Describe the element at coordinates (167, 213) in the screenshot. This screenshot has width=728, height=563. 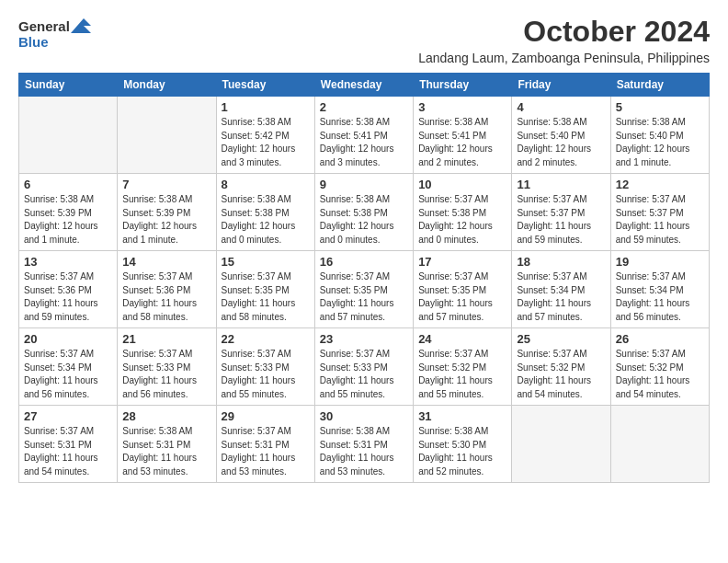
I see `day-cell-7: 7Sunrise: 5:38 AMSunset: 5:39 PMDaylight…` at that location.